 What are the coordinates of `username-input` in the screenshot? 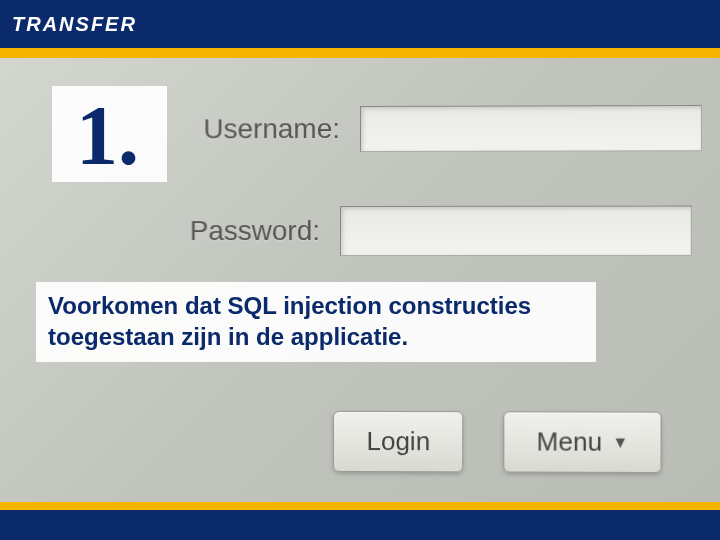 It's located at (531, 128).